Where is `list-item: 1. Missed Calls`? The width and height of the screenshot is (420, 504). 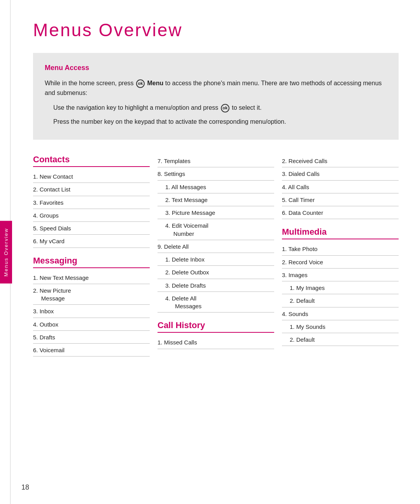 list-item: 1. Missed Calls is located at coordinates (216, 342).